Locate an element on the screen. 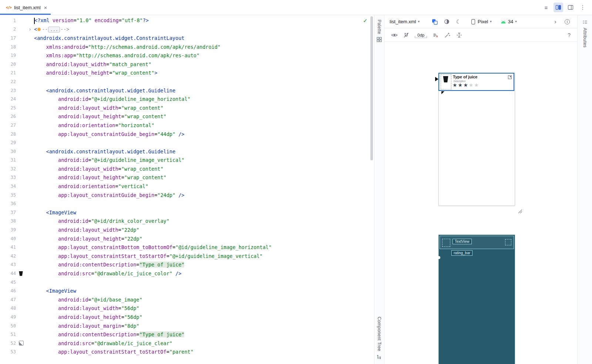 This screenshot has width=592, height=364. menu-icon: ≡ is located at coordinates (546, 7).